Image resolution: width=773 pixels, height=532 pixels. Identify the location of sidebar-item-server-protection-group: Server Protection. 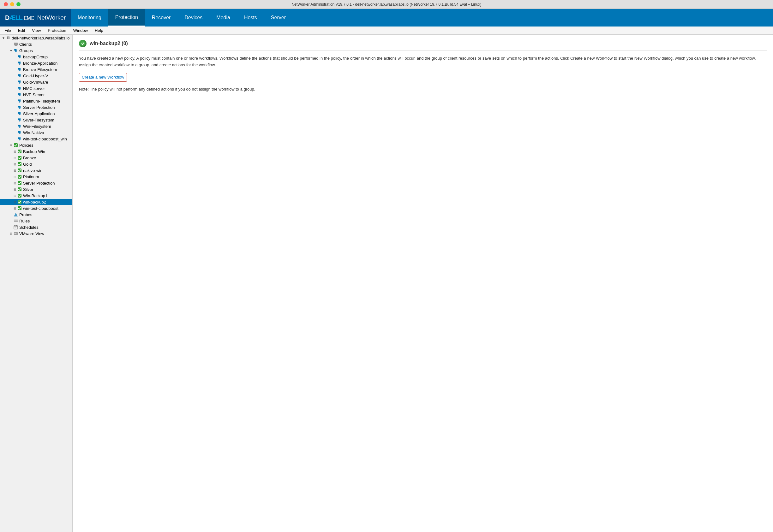
(36, 107).